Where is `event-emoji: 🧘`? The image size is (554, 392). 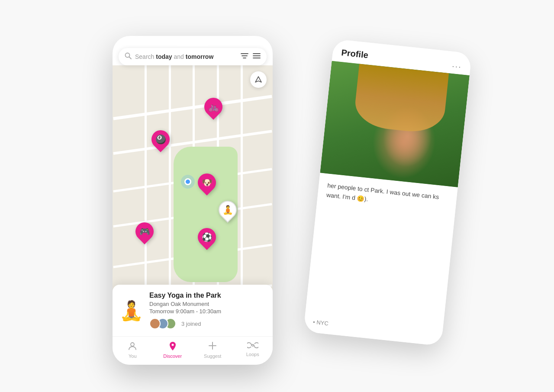
event-emoji: 🧘 is located at coordinates (132, 311).